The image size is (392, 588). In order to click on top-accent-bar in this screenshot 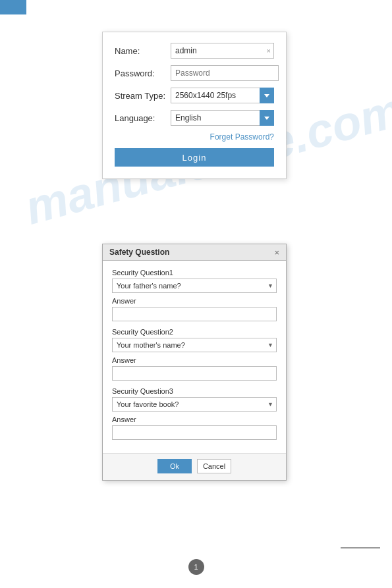, I will do `click(13, 7)`.